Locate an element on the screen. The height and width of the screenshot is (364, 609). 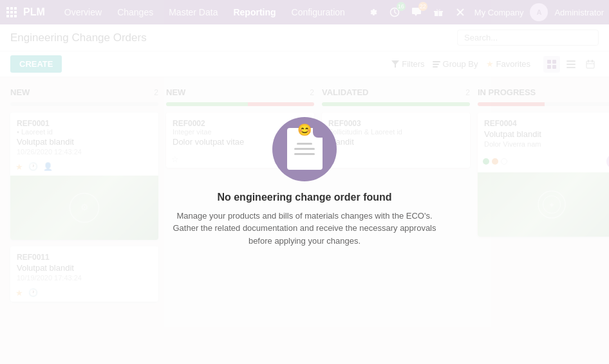
kanban-card: REF0004 Volutpat blandit Dolor Viverra n… is located at coordinates (543, 175).